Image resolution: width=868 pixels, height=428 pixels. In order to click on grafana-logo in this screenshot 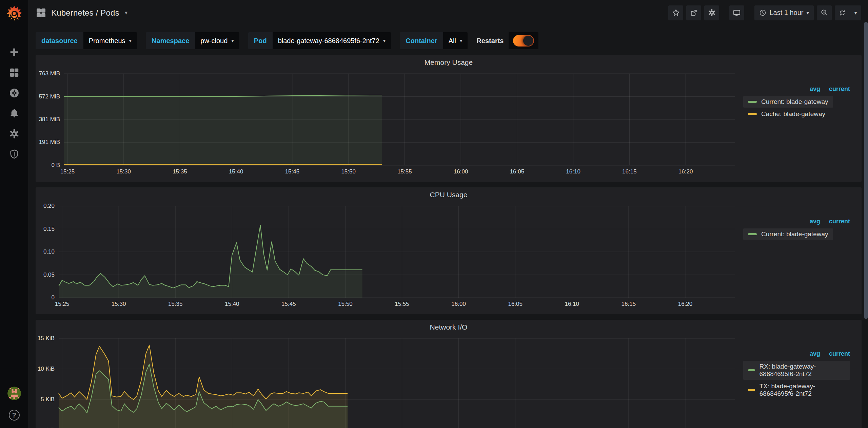, I will do `click(14, 14)`.